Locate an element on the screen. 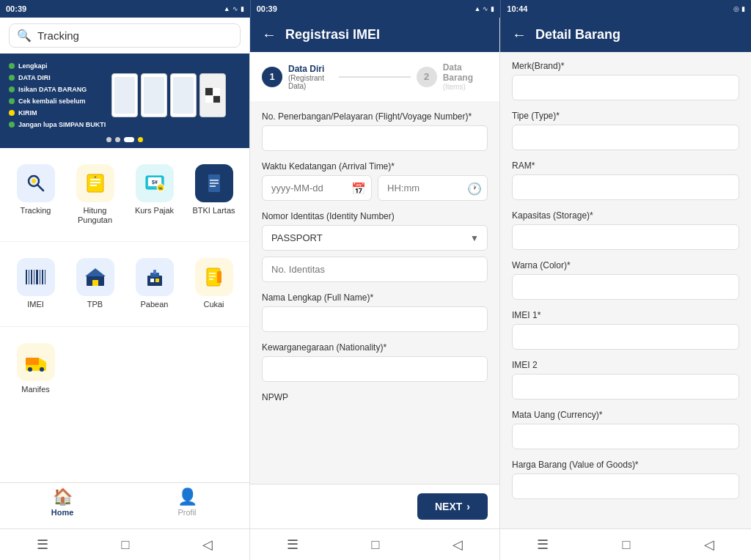  search-bar: 🔍 is located at coordinates (125, 35).